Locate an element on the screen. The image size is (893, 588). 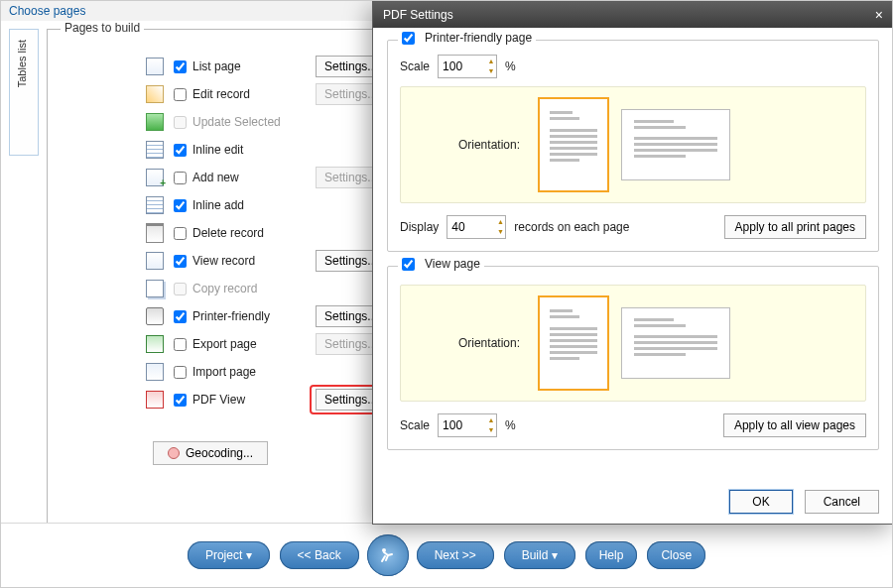
printer-orientation-portrait is located at coordinates (574, 145).